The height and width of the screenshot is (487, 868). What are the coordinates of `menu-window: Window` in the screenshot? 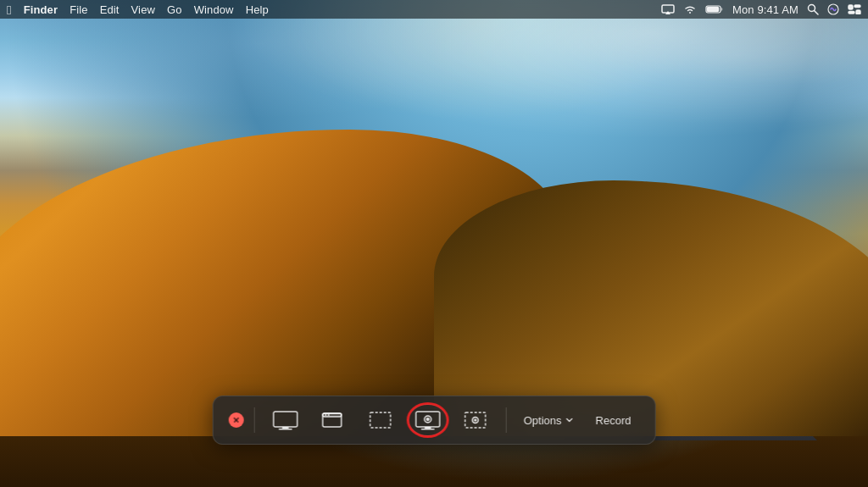 It's located at (214, 10).